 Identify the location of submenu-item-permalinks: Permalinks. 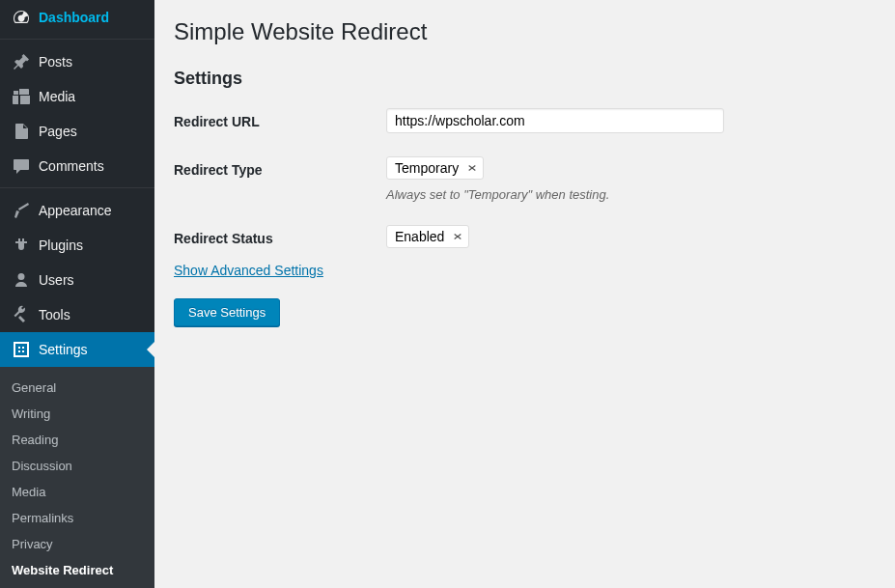
(77, 518).